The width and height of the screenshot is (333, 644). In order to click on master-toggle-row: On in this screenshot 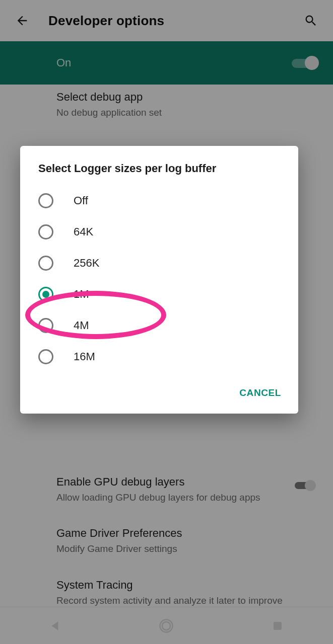, I will do `click(166, 63)`.